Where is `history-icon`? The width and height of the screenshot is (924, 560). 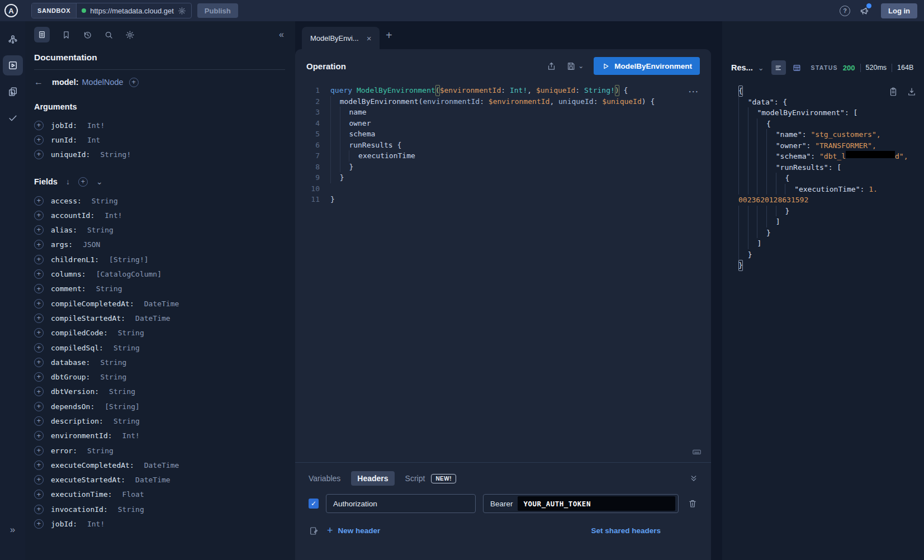
history-icon is located at coordinates (87, 35).